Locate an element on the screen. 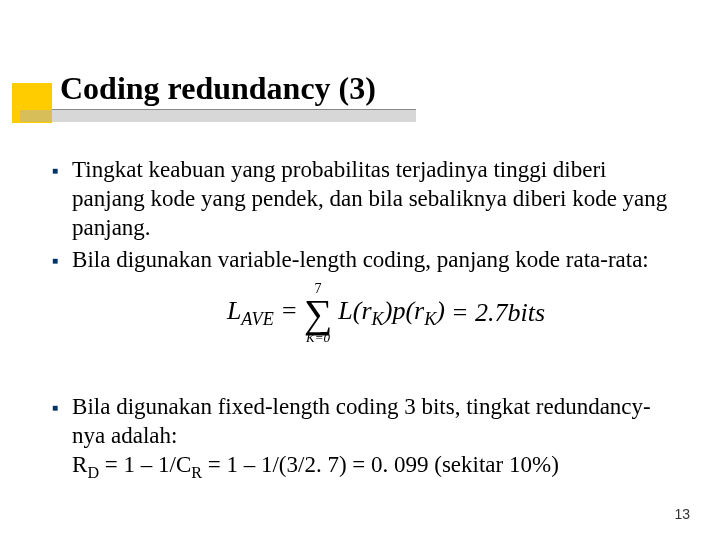 The image size is (720, 540). formula-rhs: = 2.7bits is located at coordinates (498, 313).